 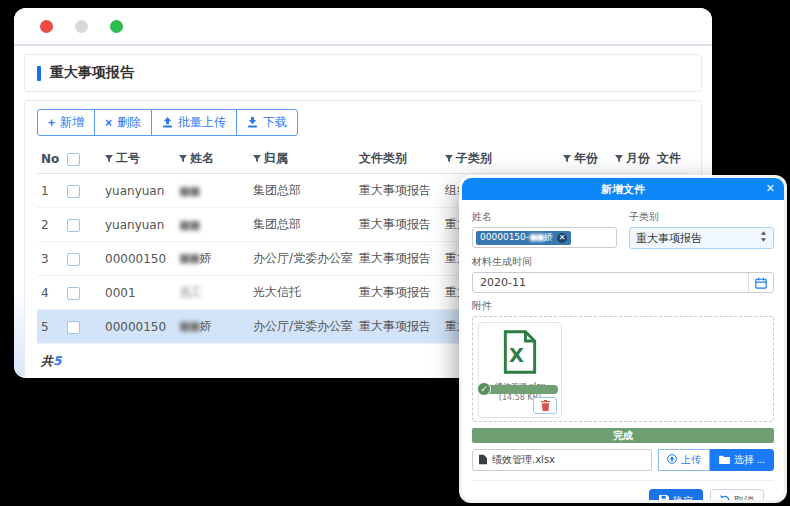 I want to click on confirm-button: 确定, so click(x=676, y=494).